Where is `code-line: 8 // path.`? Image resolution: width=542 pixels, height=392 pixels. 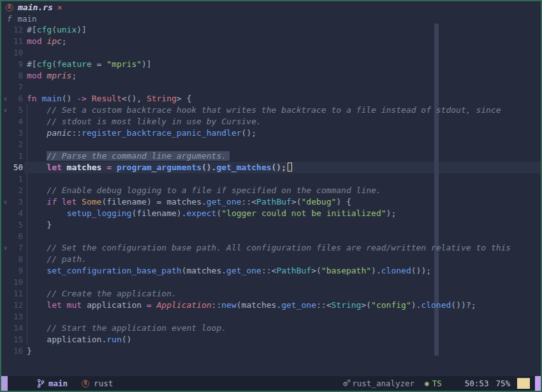
code-line: 8 // path. is located at coordinates (271, 259).